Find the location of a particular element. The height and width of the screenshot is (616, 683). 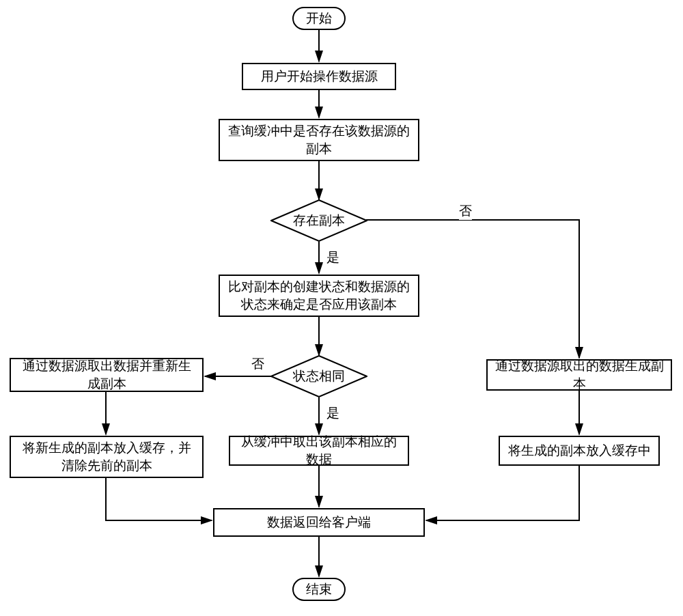

process-label: 将新生成的副本放入缓存，并清除先前的副本 is located at coordinates (107, 456).